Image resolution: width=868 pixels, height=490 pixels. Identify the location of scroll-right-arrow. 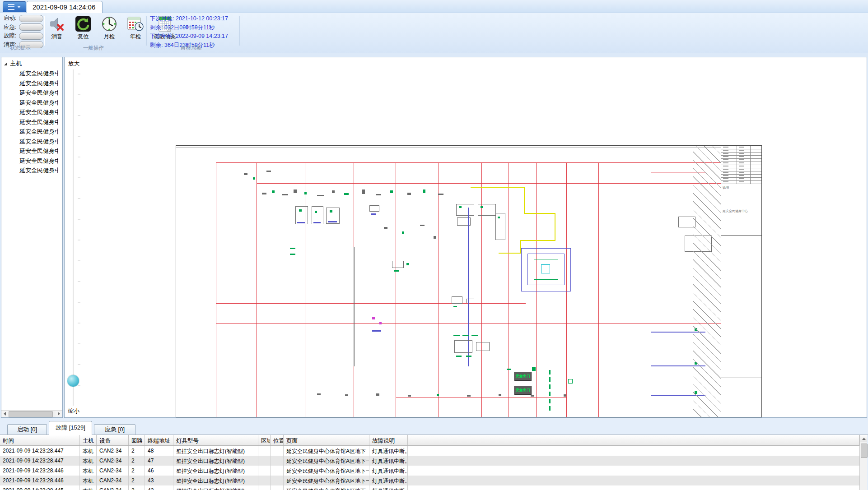
(59, 414).